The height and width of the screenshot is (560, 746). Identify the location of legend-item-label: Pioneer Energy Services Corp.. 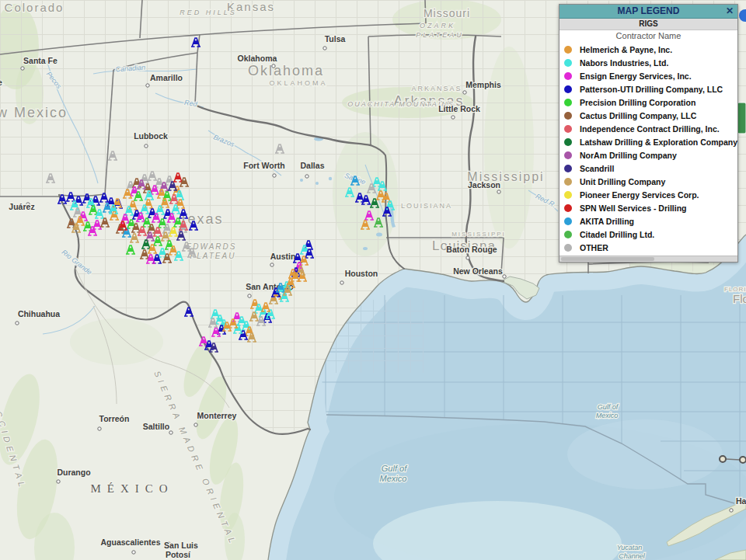
(639, 195).